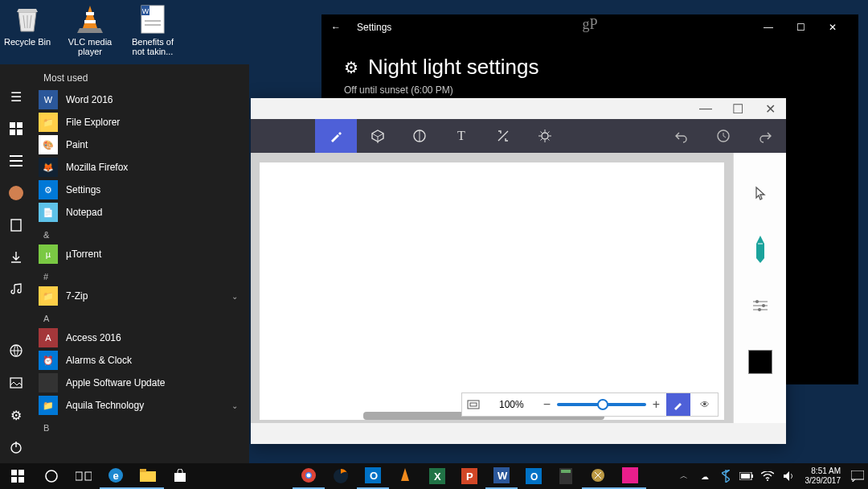  I want to click on taskbar-firefox, so click(341, 476).